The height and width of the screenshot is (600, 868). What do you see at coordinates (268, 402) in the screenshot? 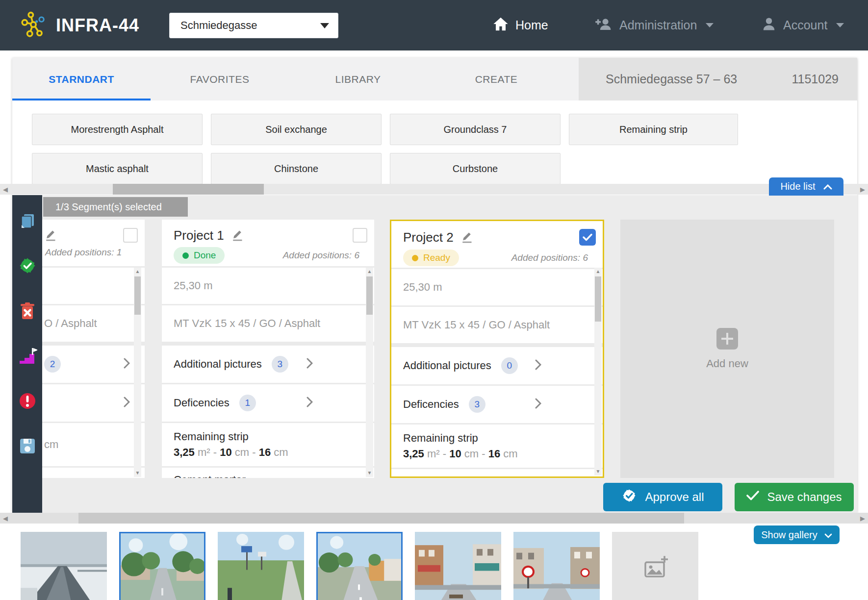
I see `deficiencies-row: Deficencies 1` at bounding box center [268, 402].